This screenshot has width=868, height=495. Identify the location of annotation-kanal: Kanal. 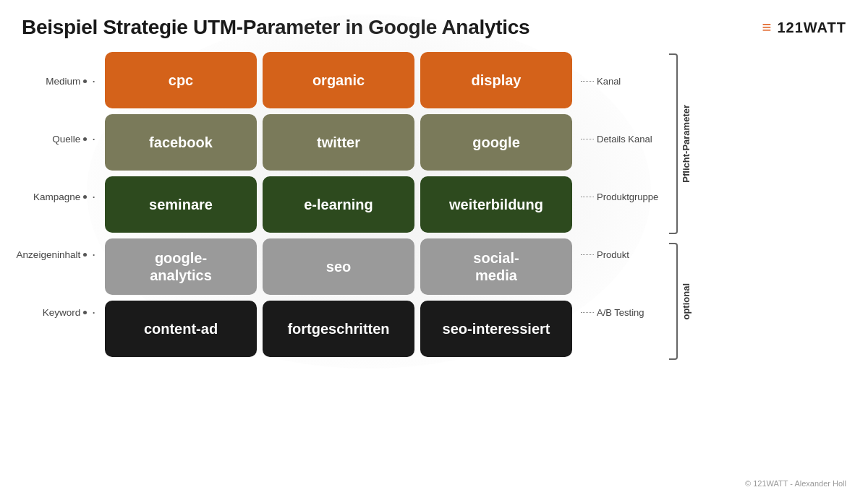
(624, 81).